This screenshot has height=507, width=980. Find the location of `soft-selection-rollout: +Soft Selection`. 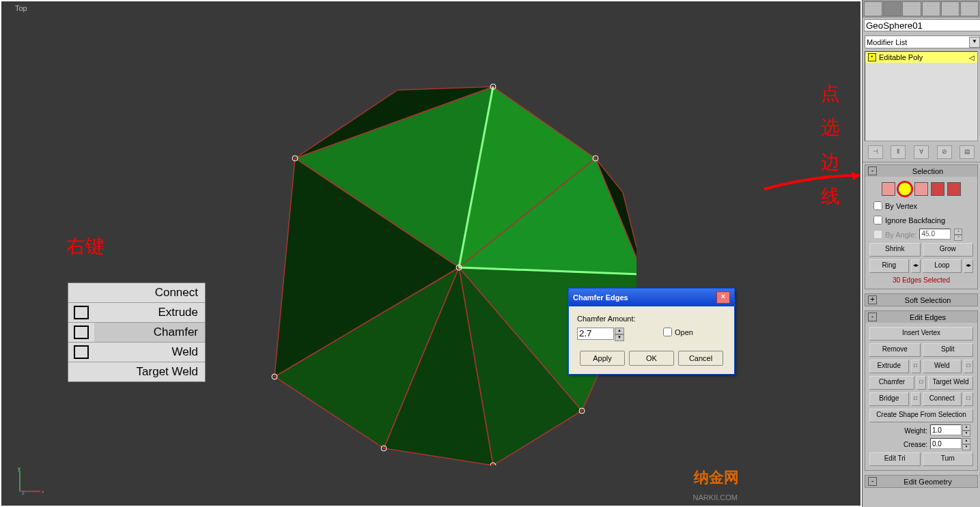

soft-selection-rollout: +Soft Selection is located at coordinates (921, 300).